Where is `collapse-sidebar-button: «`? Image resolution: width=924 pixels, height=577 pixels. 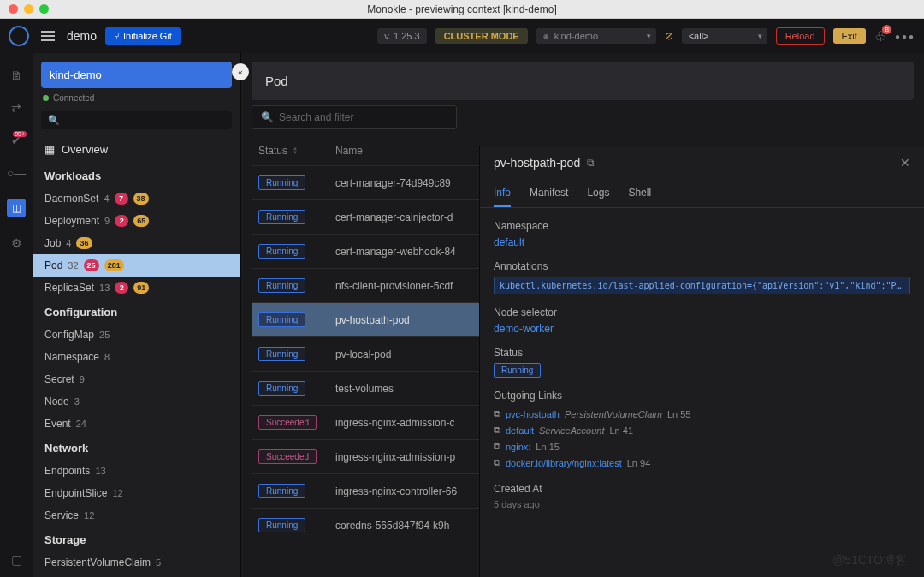 collapse-sidebar-button: « is located at coordinates (240, 72).